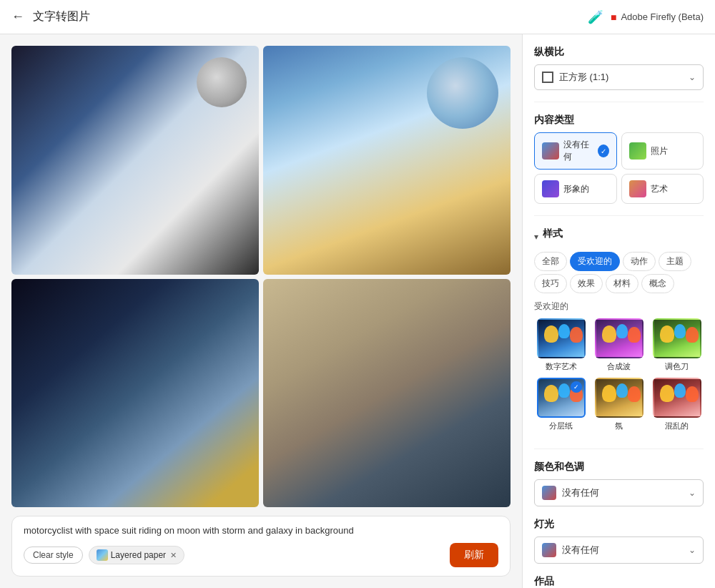 This screenshot has height=588, width=715. What do you see at coordinates (619, 541) in the screenshot?
I see `lighting-section: 灯光 没有任何 ⌄` at bounding box center [619, 541].